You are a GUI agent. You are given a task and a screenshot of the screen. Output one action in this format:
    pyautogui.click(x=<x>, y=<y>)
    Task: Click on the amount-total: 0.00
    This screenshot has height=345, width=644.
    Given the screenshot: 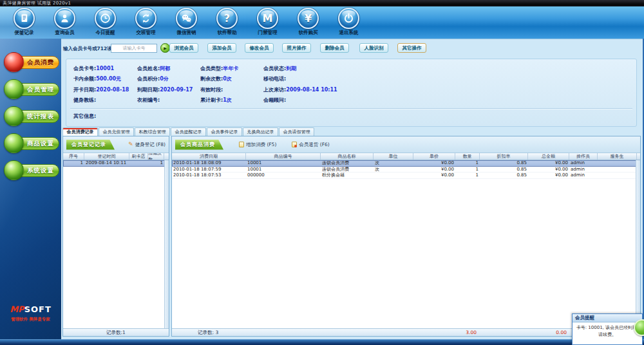 What is the action you would take?
    pyautogui.click(x=547, y=332)
    